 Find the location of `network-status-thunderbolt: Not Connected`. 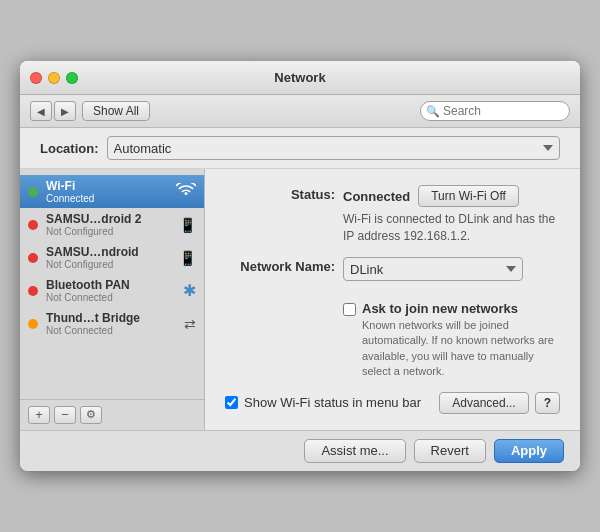

network-status-thunderbolt: Not Connected is located at coordinates (111, 330).